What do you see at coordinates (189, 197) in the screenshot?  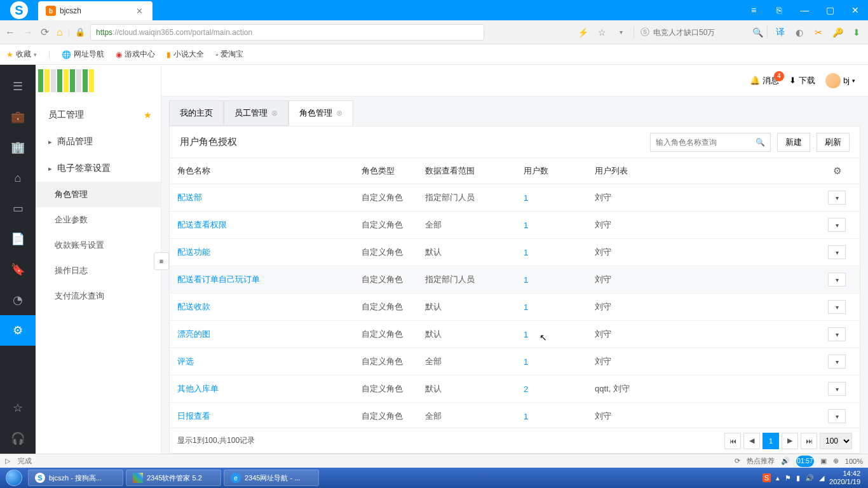 I see `role-name-link: 配送部` at bounding box center [189, 197].